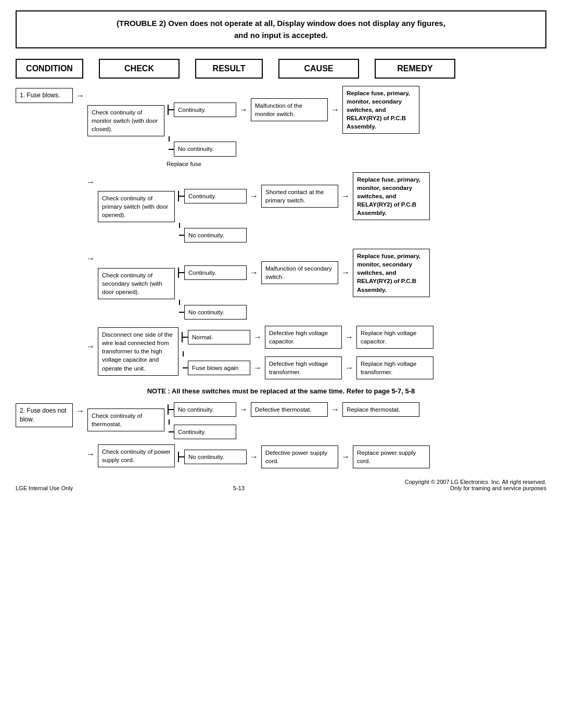  I want to click on cause-box-4b: Defective high voltage transformer., so click(303, 368).